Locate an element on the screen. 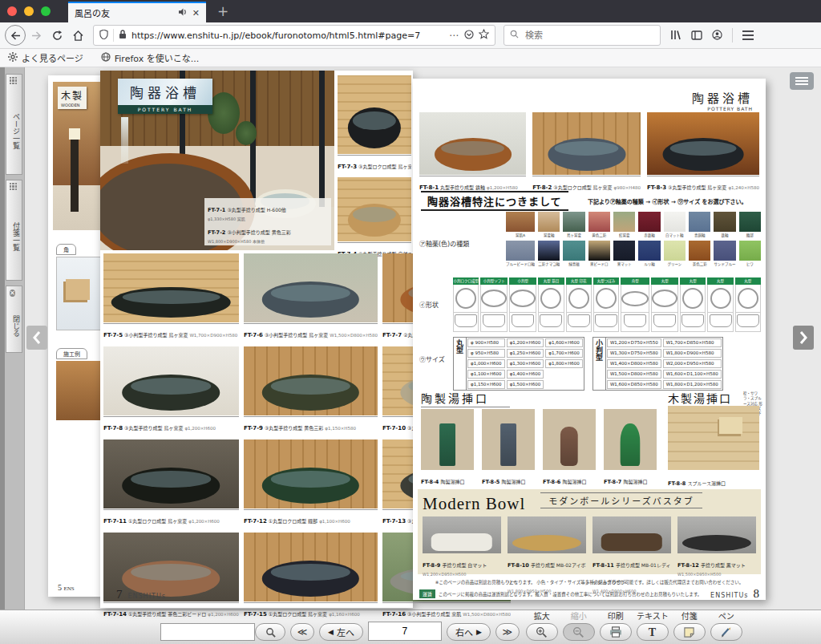 The height and width of the screenshot is (644, 821). product-desc: ③丸型手捻り成型 黄色三彩 is located at coordinates (293, 428).